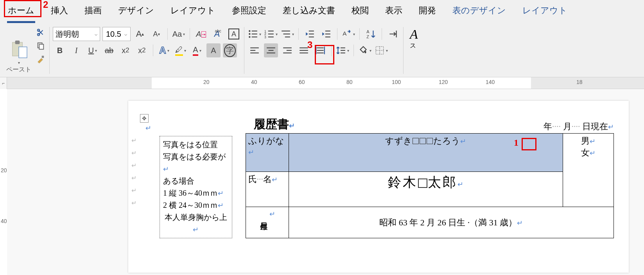  I want to click on shading-button, so click(365, 50).